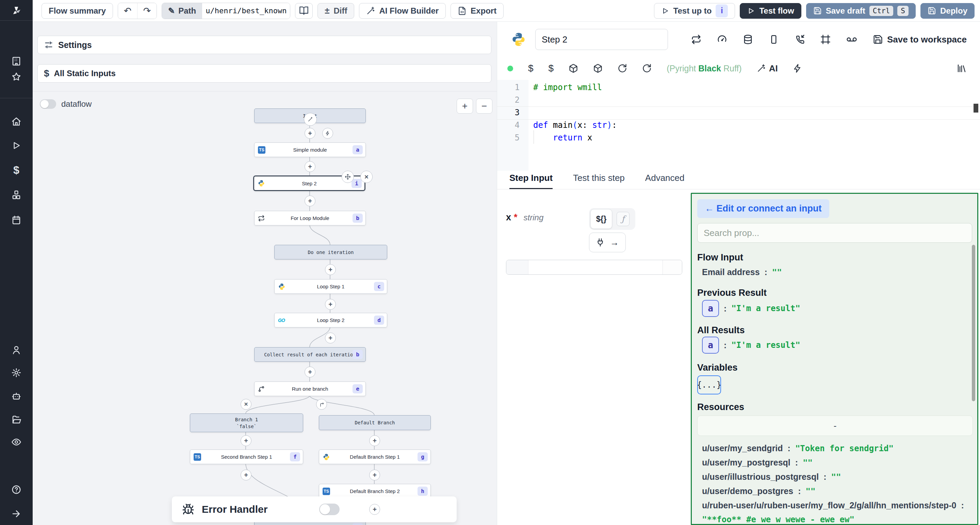 The width and height of the screenshot is (980, 525). I want to click on path-input, so click(246, 11).